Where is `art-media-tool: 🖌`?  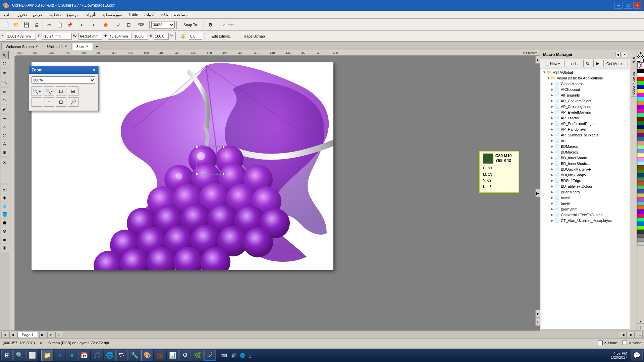 art-media-tool: 🖌 is located at coordinates (5, 109).